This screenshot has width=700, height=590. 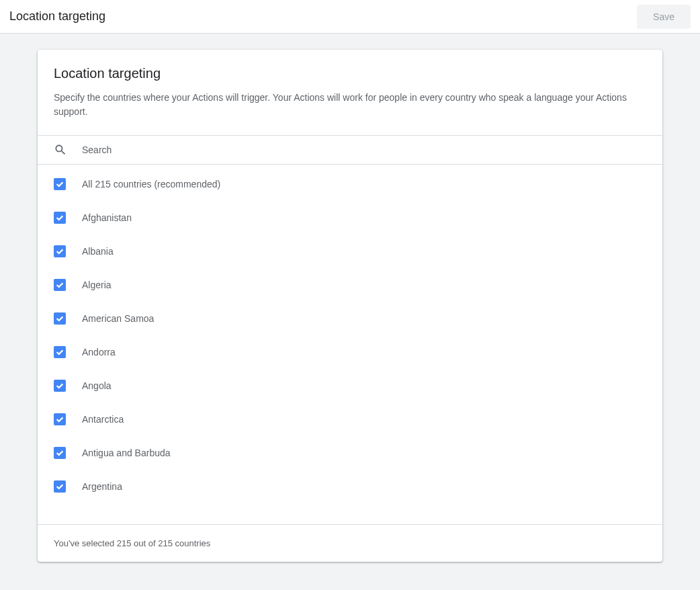 I want to click on card-title: Location targeting, so click(x=350, y=74).